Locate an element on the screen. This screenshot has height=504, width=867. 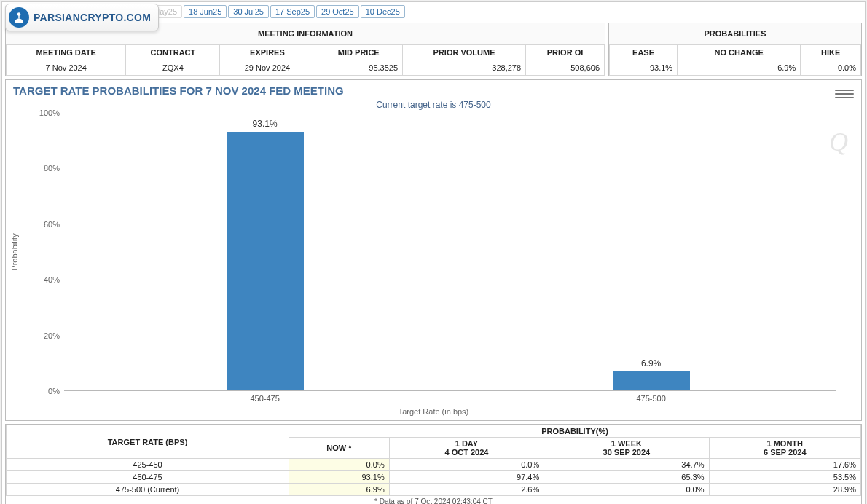
mi-date: 7 Nov 2024 is located at coordinates (66, 68).